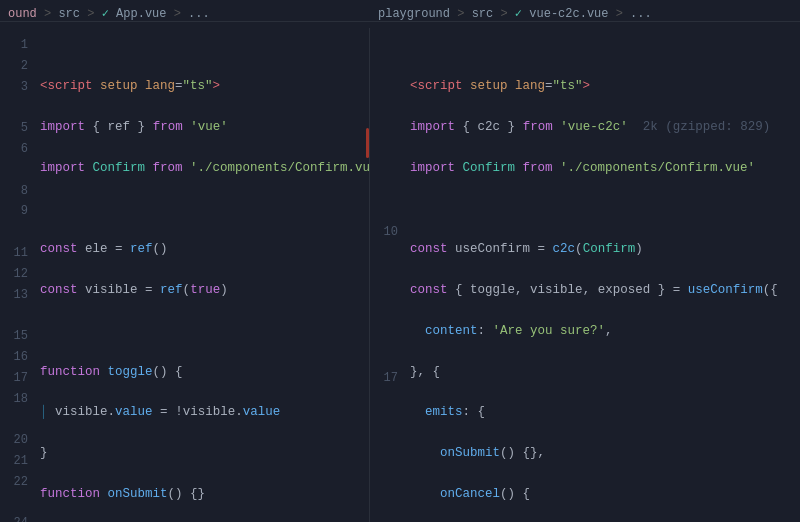  I want to click on tab-left: ound > src > ✓ App.vue > ..., so click(185, 14).